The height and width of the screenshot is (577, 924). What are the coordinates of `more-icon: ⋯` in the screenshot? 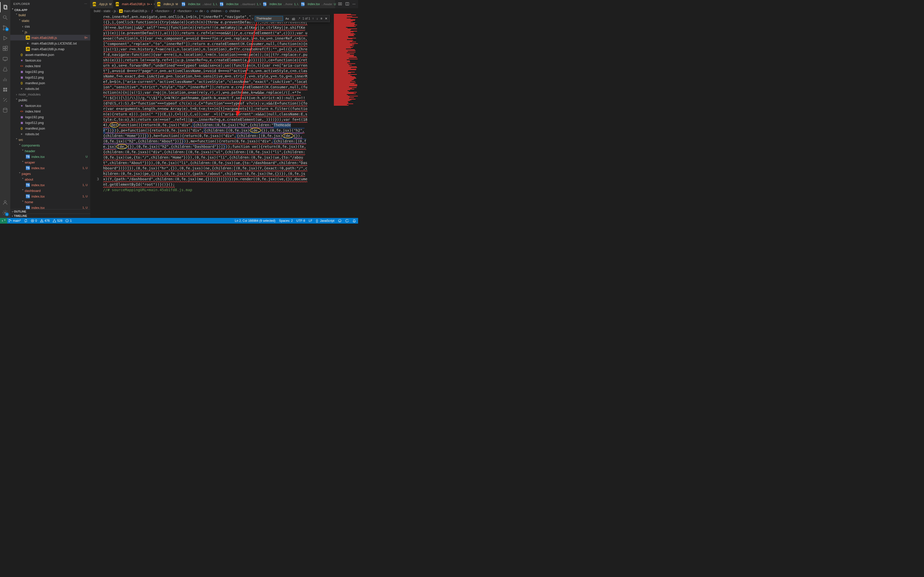 It's located at (354, 4).